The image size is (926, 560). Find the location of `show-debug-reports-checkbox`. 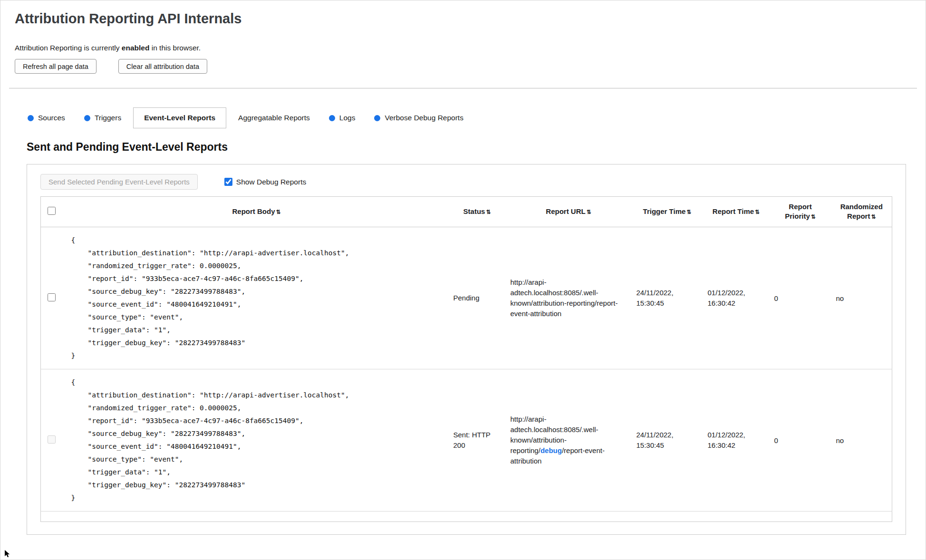

show-debug-reports-checkbox is located at coordinates (228, 182).